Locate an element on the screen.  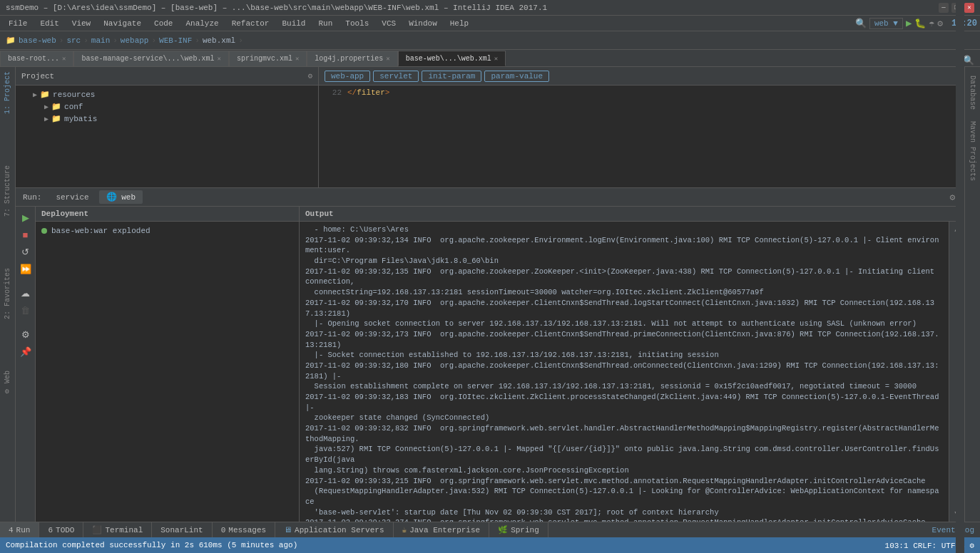
token-servlet: servlet is located at coordinates (396, 76).